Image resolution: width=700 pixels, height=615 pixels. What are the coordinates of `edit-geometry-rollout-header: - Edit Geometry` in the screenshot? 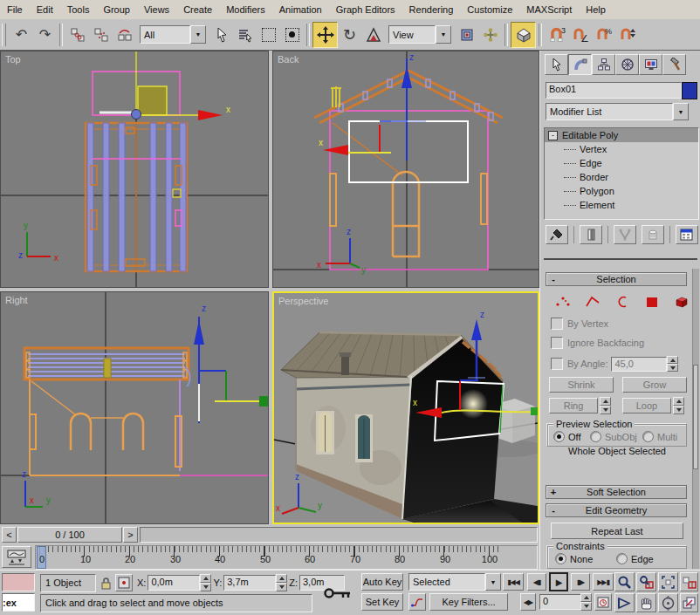 It's located at (616, 510).